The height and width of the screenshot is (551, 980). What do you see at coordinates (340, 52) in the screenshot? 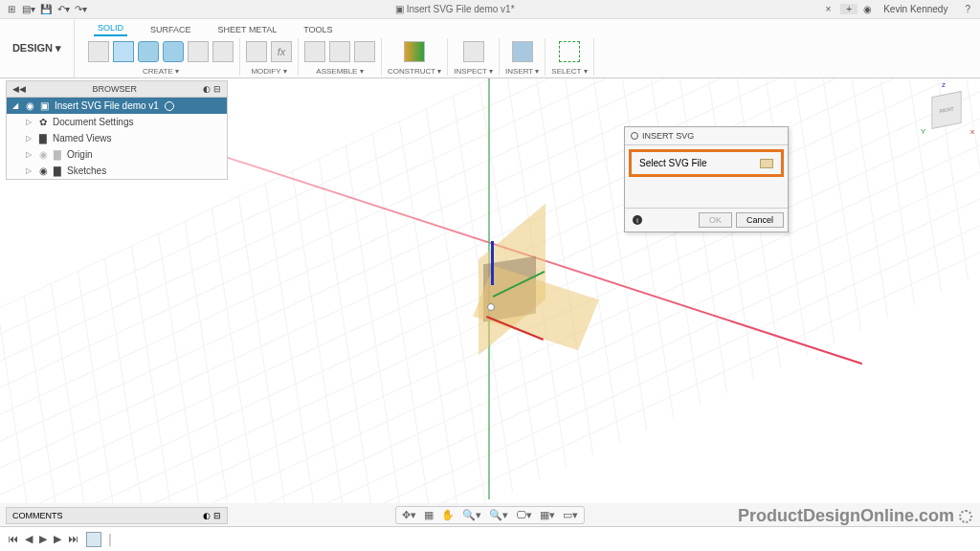
I see `joint-icon` at bounding box center [340, 52].